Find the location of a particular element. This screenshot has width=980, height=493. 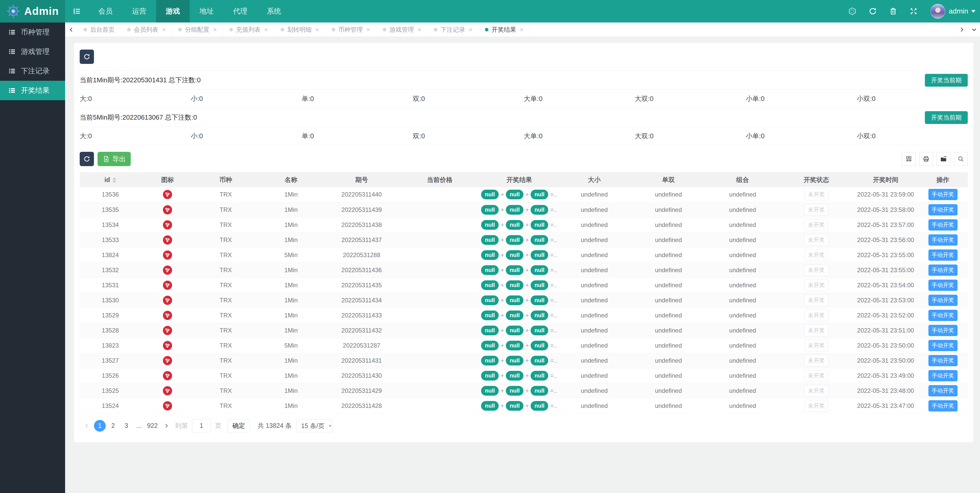

goto-confirm-button: 确定 is located at coordinates (239, 426).